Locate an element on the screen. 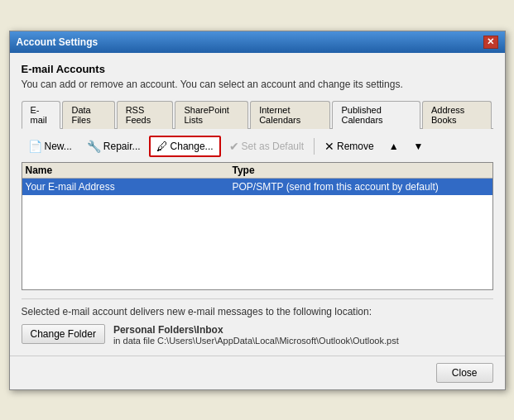 The height and width of the screenshot is (420, 514). table-header: Name Type is located at coordinates (257, 170).